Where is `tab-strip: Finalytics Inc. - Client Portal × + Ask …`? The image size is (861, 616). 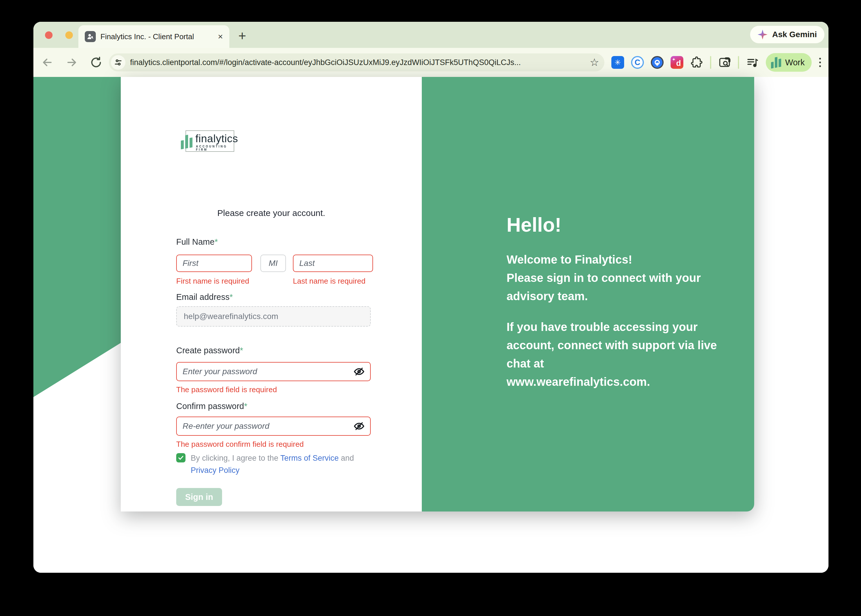
tab-strip: Finalytics Inc. - Client Portal × + Ask … is located at coordinates (431, 35).